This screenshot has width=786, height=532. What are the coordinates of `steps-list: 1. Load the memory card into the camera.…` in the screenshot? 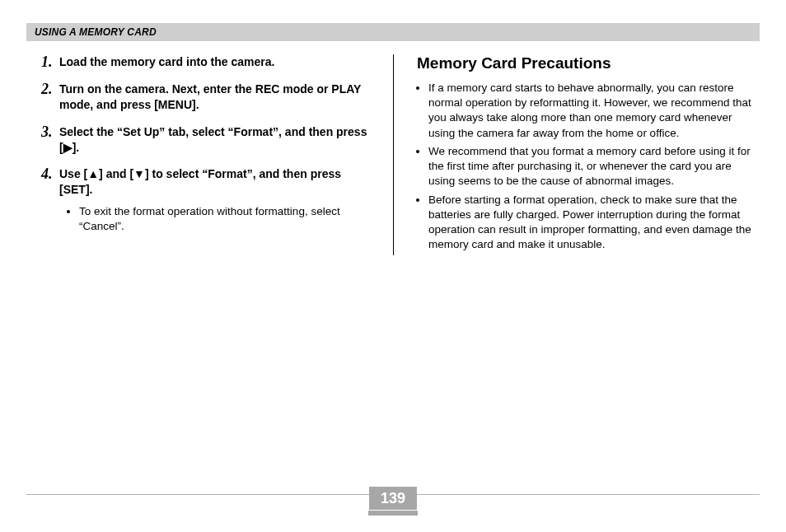 It's located at (208, 145).